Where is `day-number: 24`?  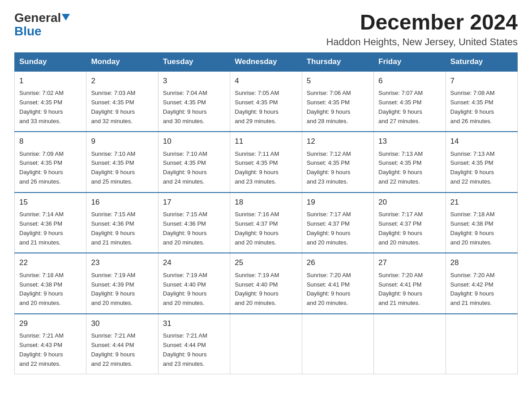 day-number: 24 is located at coordinates (194, 263).